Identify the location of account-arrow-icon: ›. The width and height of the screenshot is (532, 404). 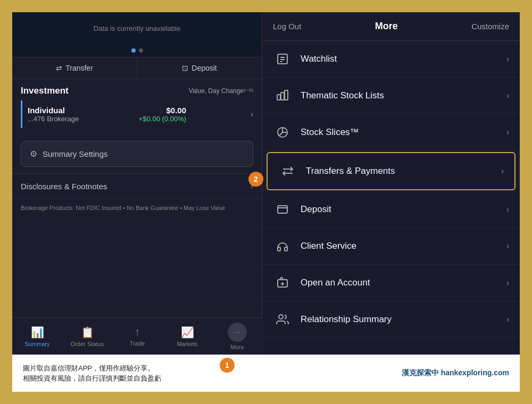
(252, 114).